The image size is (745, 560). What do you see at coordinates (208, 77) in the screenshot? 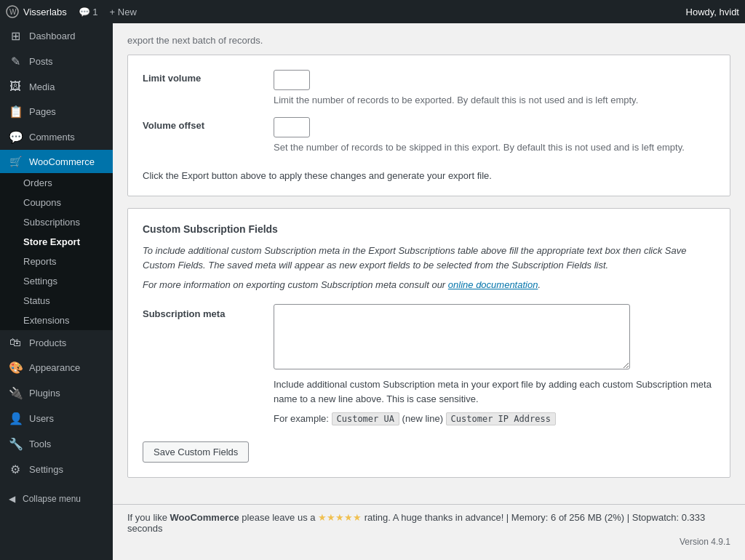
I see `limit-volume-label: Limit volume` at bounding box center [208, 77].